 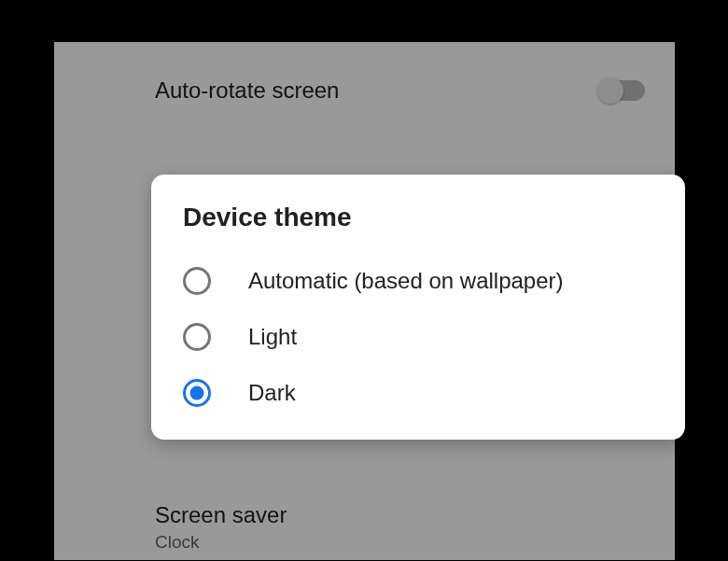 What do you see at coordinates (273, 393) in the screenshot?
I see `theme-option-label: Dark` at bounding box center [273, 393].